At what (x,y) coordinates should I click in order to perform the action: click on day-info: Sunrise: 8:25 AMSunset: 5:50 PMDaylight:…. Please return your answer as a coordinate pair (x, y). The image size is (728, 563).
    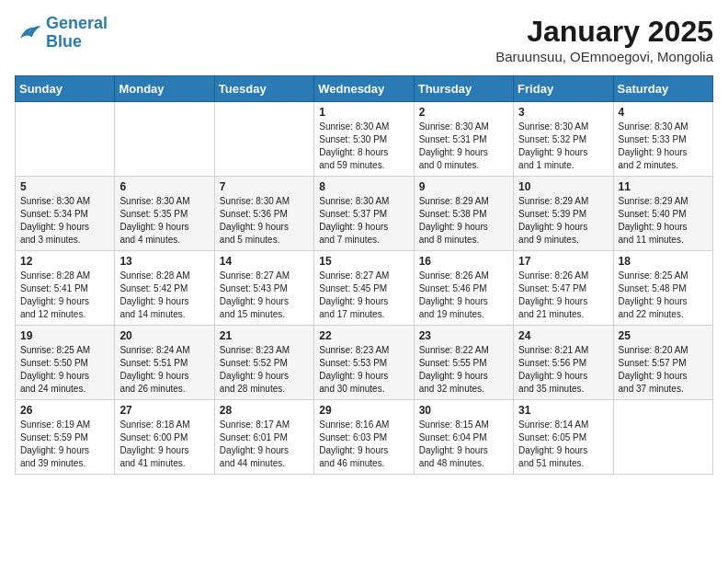
    Looking at the image, I should click on (64, 370).